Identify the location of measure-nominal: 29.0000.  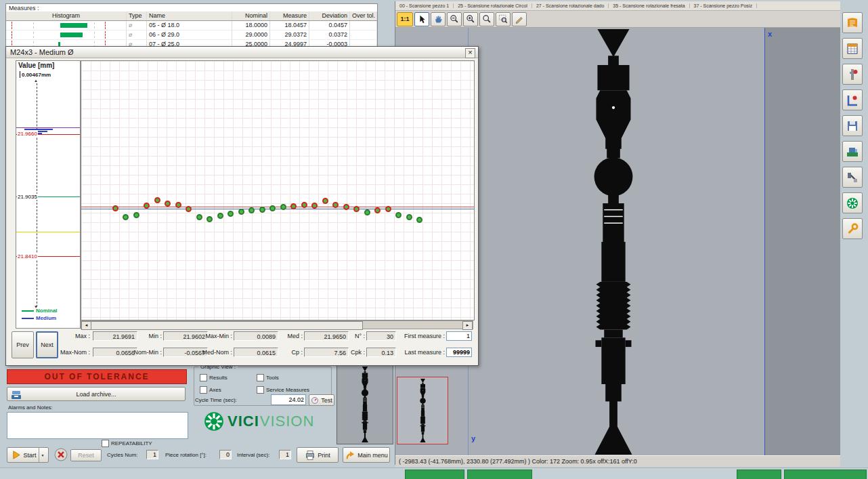
(251, 35).